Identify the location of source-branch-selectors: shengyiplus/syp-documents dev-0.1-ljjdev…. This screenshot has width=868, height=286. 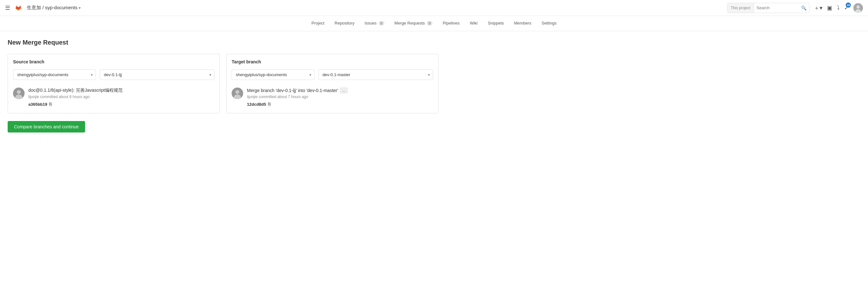
(114, 75).